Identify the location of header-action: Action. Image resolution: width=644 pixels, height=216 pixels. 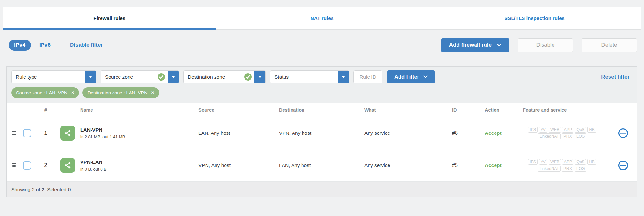
(497, 110).